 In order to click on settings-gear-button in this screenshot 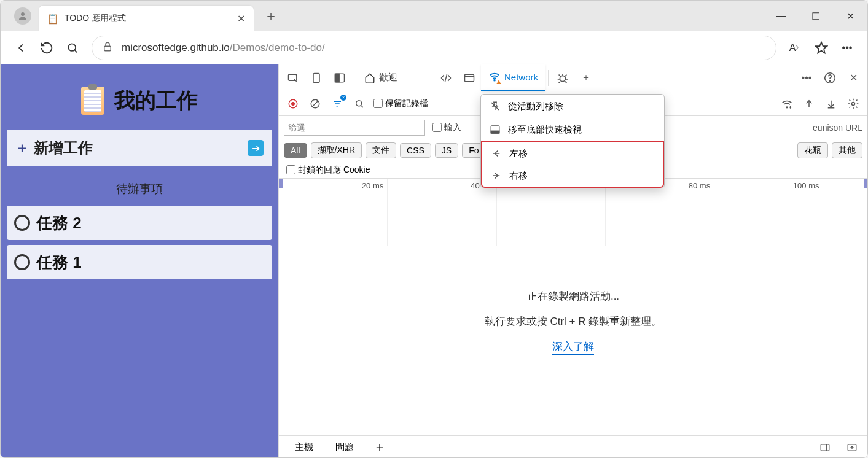, I will do `click(853, 104)`.